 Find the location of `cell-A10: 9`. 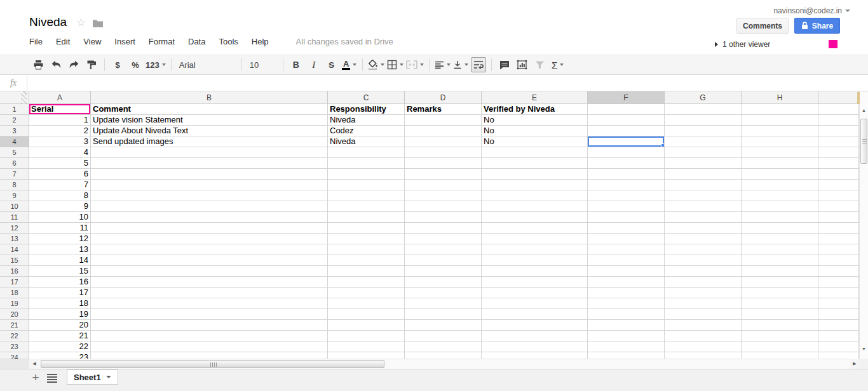

cell-A10: 9 is located at coordinates (60, 207).